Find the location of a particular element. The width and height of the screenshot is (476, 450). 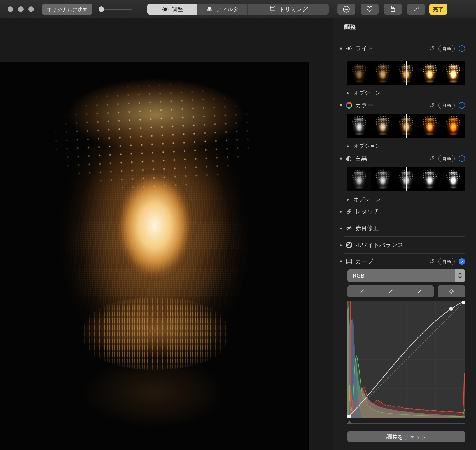

bw-options-row: ▶ オプション is located at coordinates (406, 200).